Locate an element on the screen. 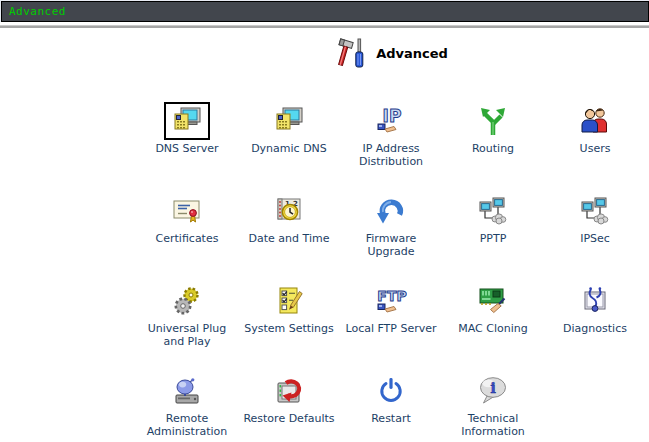 The image size is (649, 442). grid-item-users: Users is located at coordinates (595, 145).